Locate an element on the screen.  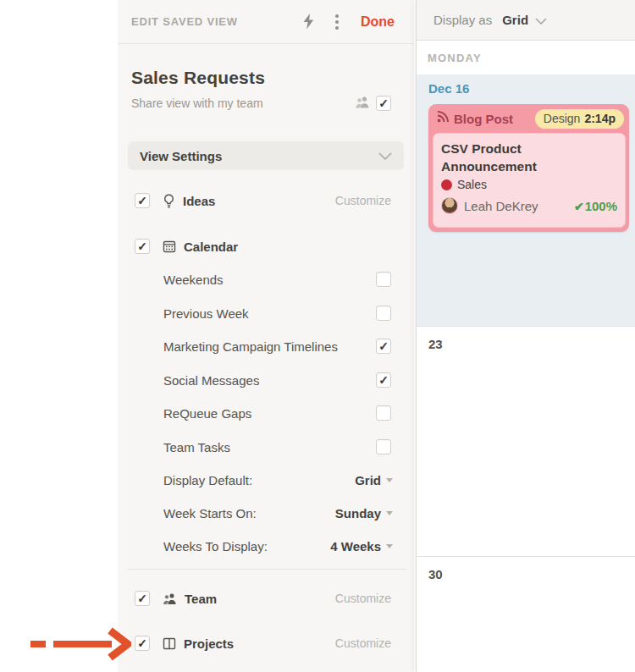
option-row-requeue-gaps: ReQueue Gaps is located at coordinates (266, 413).